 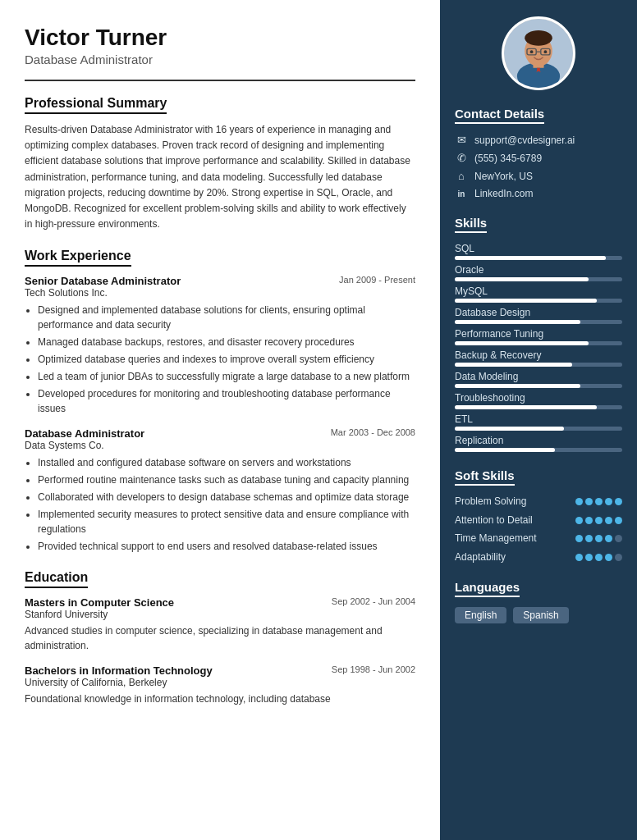 I want to click on summary-title: Professional Summary, so click(x=95, y=105).